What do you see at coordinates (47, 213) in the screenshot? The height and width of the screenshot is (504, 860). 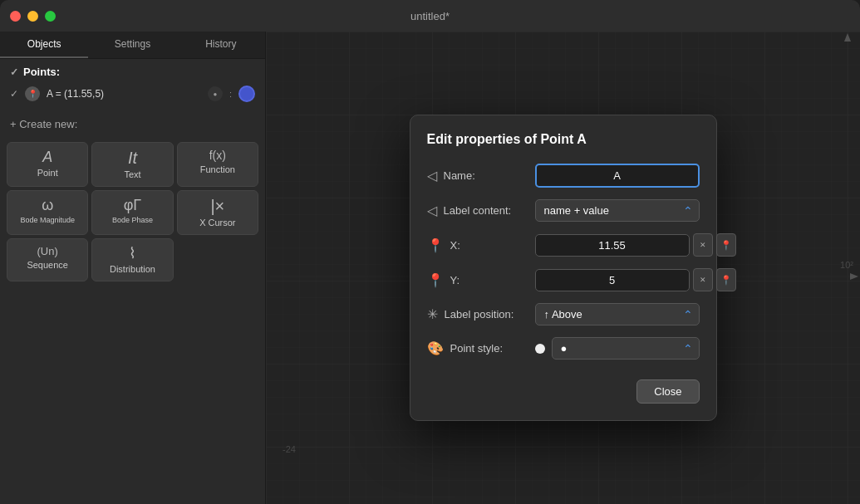 I see `create-bode-mag-button: ω Bode Magnitude` at bounding box center [47, 213].